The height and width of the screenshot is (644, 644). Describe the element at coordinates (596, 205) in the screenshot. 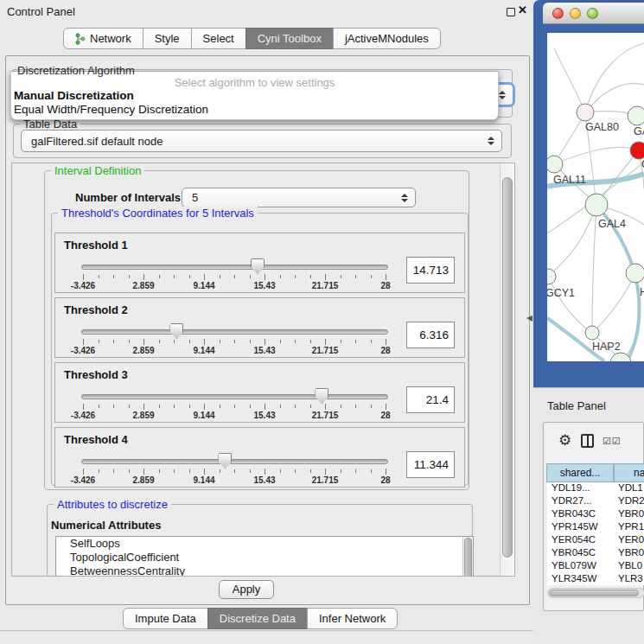

I see `network-node-gal4` at that location.